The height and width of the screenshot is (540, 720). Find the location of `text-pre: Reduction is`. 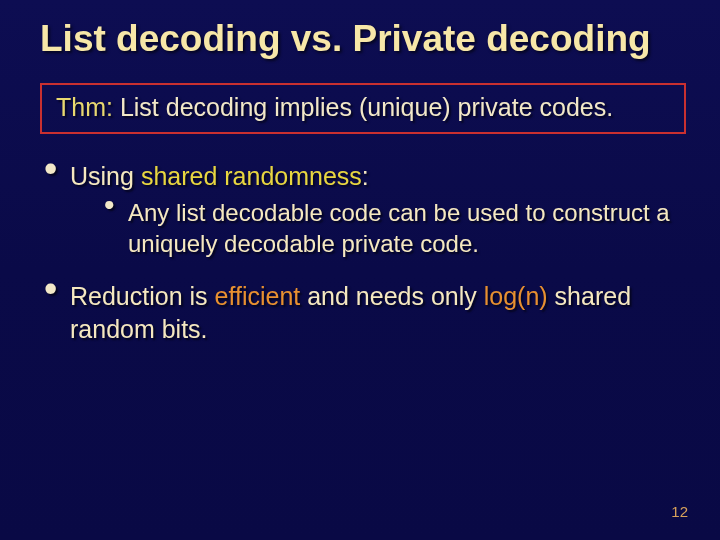

text-pre: Reduction is is located at coordinates (142, 296).